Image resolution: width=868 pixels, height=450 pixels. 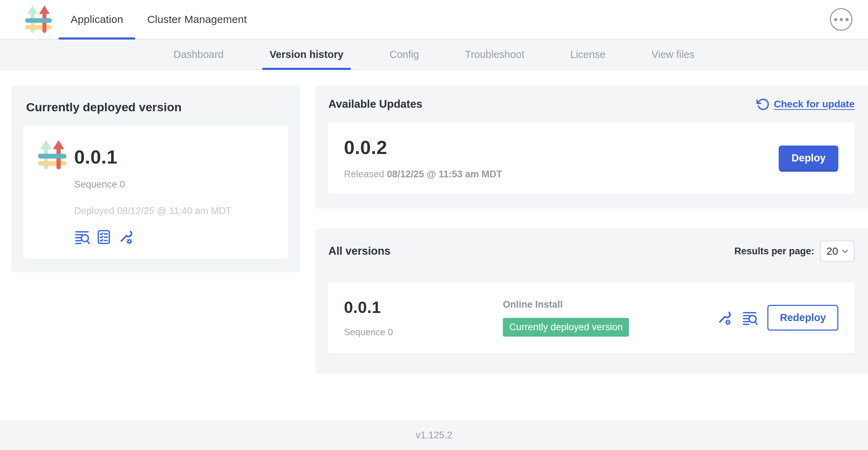 I want to click on deployed-action-icons, so click(x=153, y=237).